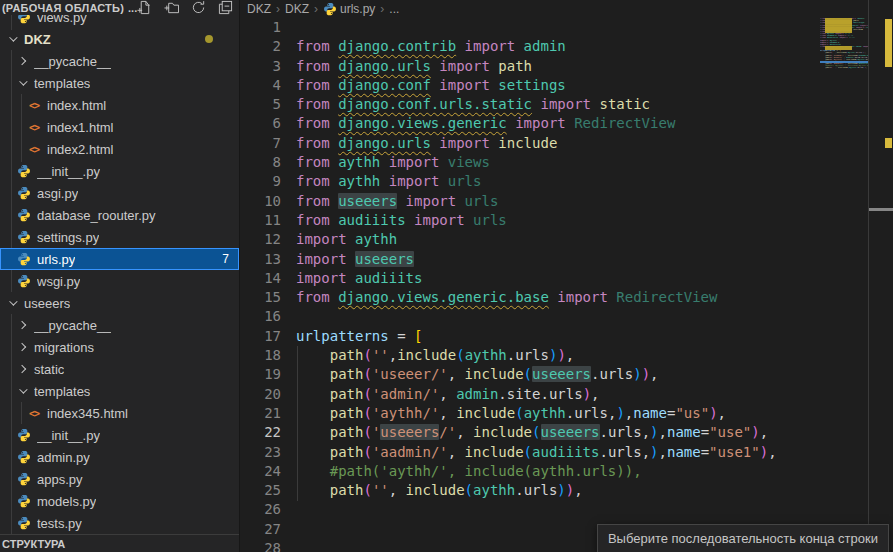 The width and height of the screenshot is (893, 552). What do you see at coordinates (120, 215) in the screenshot?
I see `tree-item-database-roouter-py: database_roouter.py` at bounding box center [120, 215].